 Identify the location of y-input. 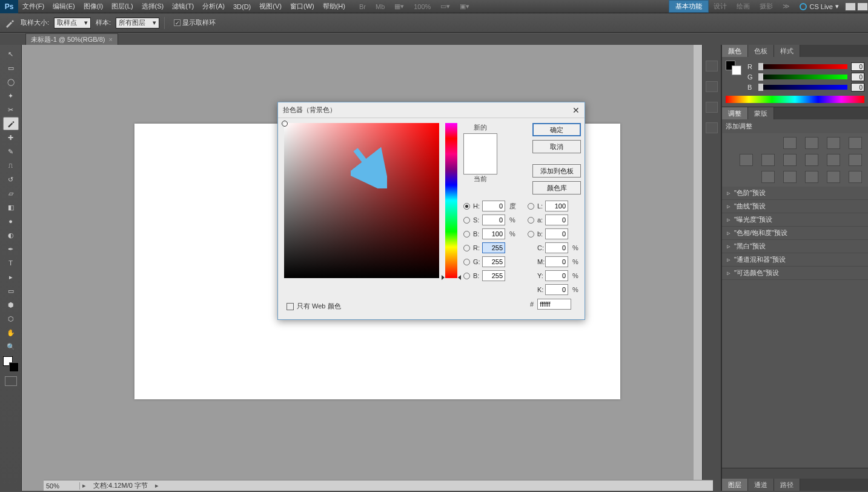
(557, 276).